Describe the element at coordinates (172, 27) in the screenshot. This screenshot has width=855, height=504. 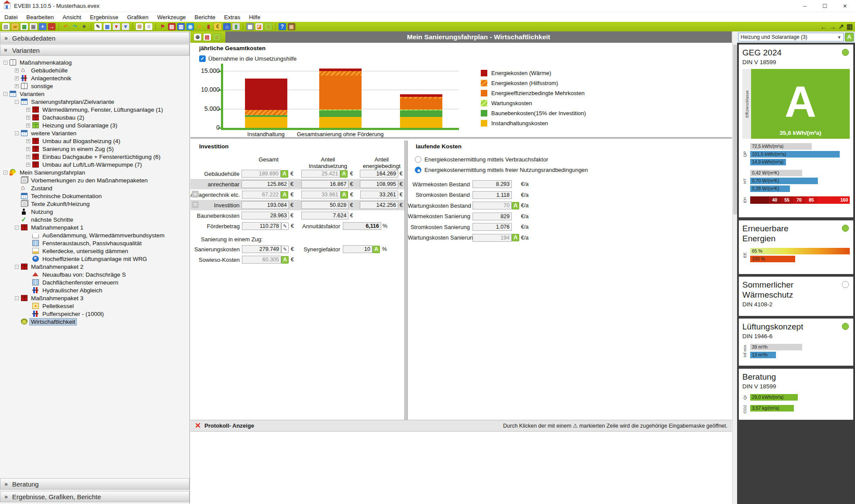
I see `doc-red-icon: ▤` at that location.